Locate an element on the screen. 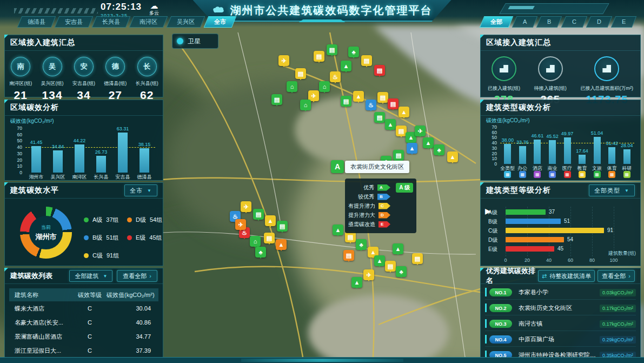  panel-title: 建筑碳效列表 全部建筑 ▼ 查看全部 › is located at coordinates (84, 276).